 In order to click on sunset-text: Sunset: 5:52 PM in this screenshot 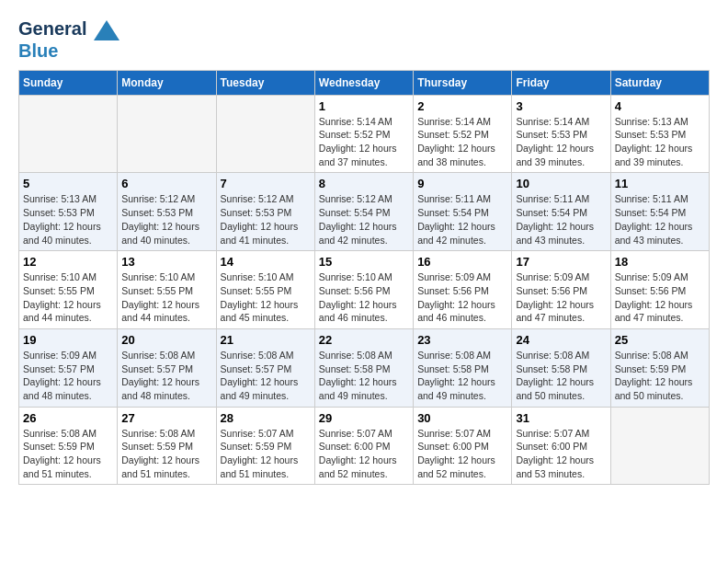, I will do `click(462, 134)`.